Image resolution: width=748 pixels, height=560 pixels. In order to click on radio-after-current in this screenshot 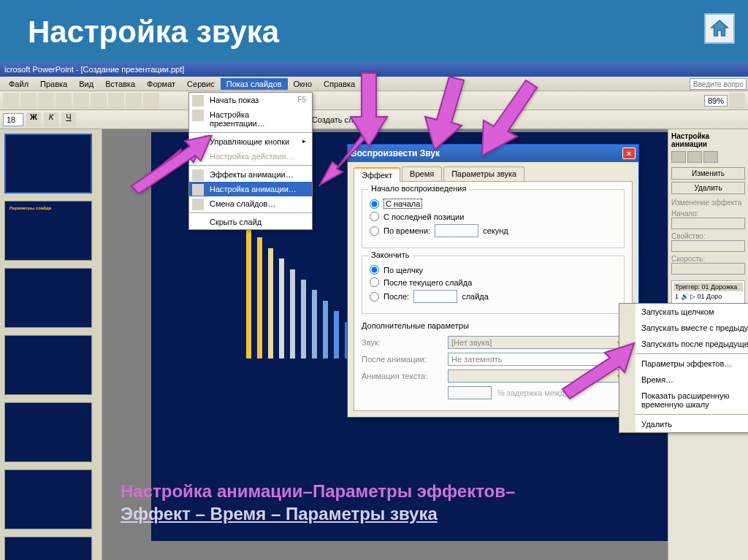, I will do `click(374, 282)`.